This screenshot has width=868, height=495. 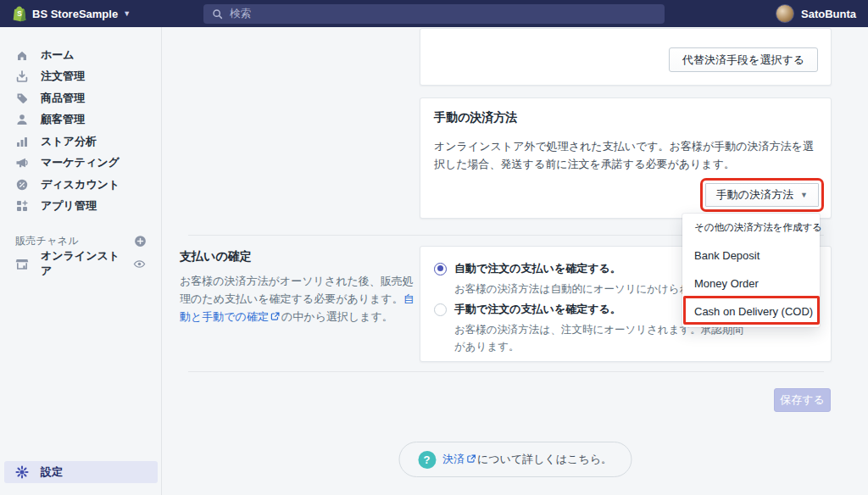 What do you see at coordinates (298, 257) in the screenshot?
I see `capture-section-title: 支払いの確定` at bounding box center [298, 257].